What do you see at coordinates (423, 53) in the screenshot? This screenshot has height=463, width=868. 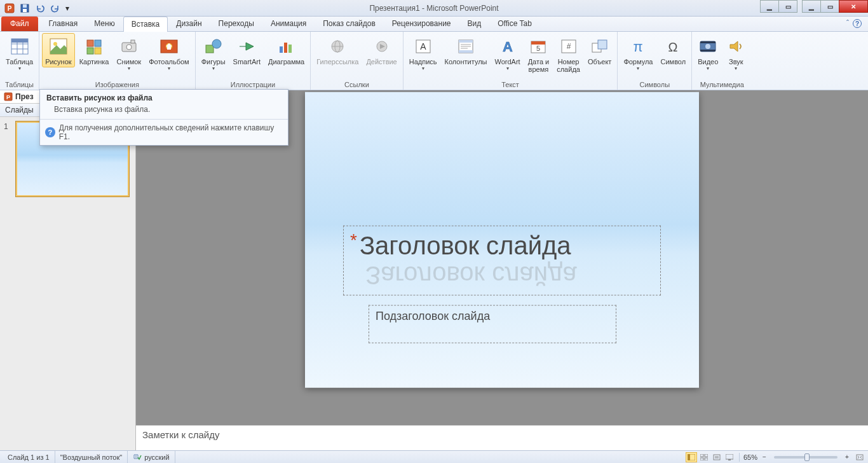 I see `textbox-button: A Надпись▾` at bounding box center [423, 53].